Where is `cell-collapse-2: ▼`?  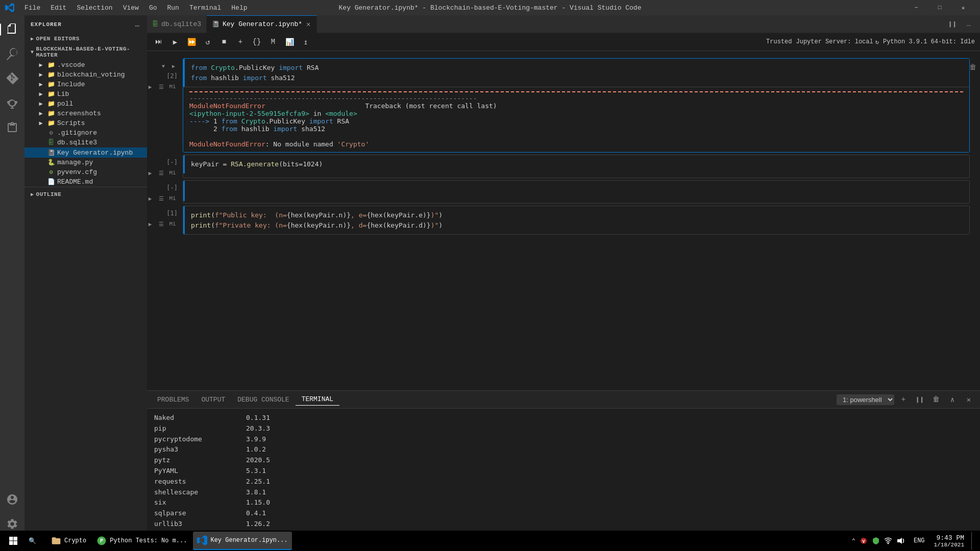
cell-collapse-2: ▼ is located at coordinates (163, 66).